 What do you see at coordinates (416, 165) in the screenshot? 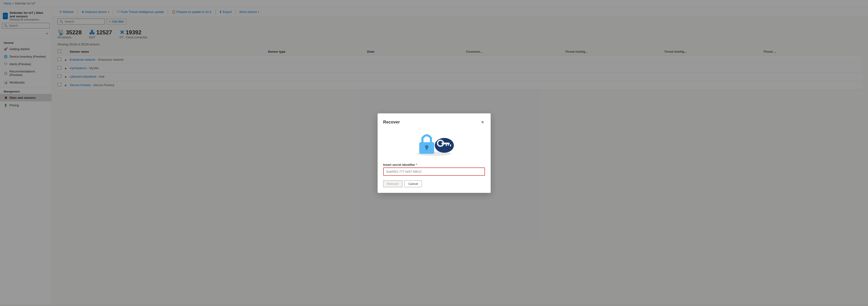
I see `required-star: *` at bounding box center [416, 165].